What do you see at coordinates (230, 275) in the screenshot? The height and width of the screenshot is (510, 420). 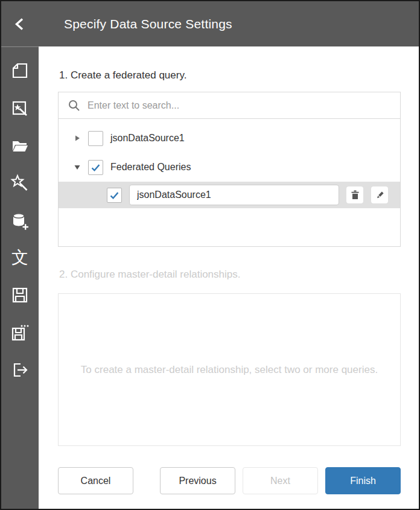 I see `step2-heading: 2. Configure master-detail relationships…` at bounding box center [230, 275].